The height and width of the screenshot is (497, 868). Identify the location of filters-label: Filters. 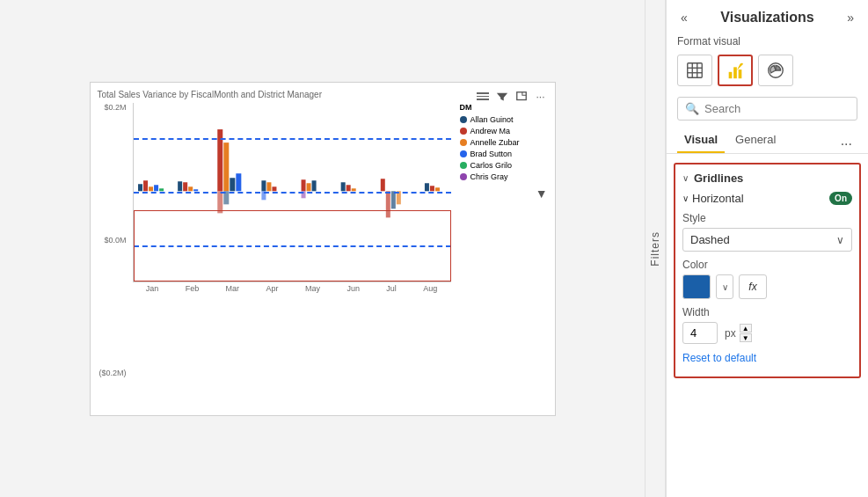
(655, 249).